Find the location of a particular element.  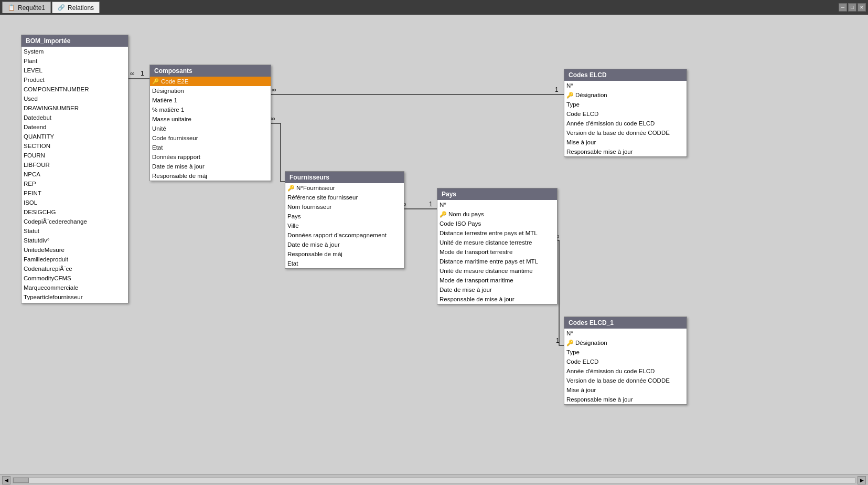

list-item: REP is located at coordinates (74, 184).